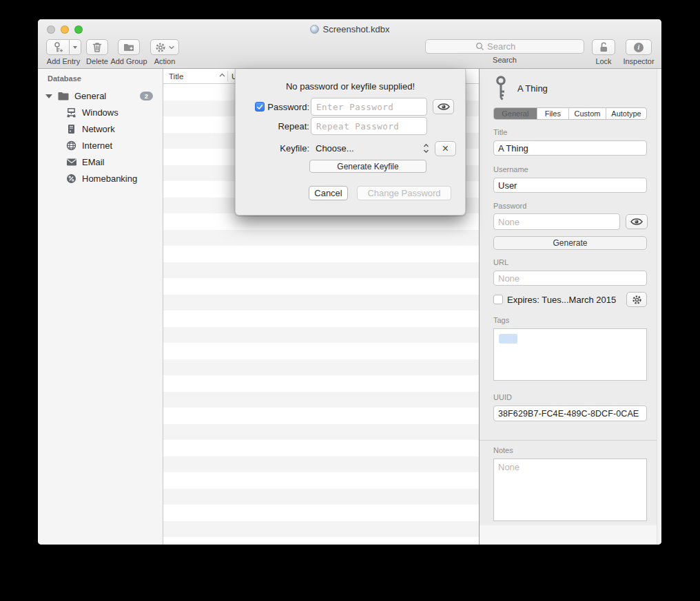  What do you see at coordinates (568, 535) in the screenshot?
I see `inspector-footer` at bounding box center [568, 535].